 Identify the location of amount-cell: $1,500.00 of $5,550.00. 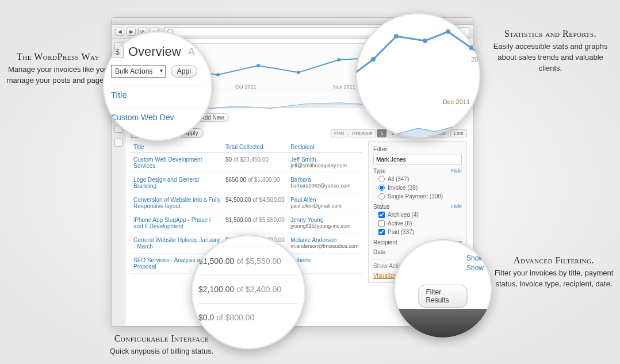
(255, 223).